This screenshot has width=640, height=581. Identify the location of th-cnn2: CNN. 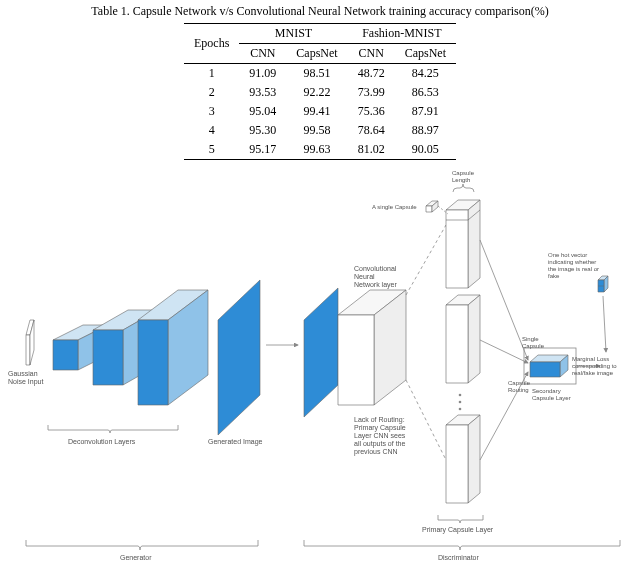
(372, 54).